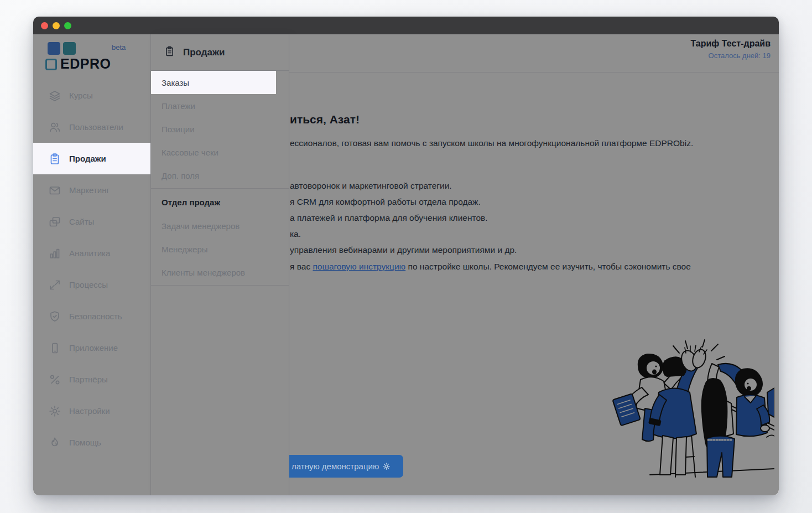 This screenshot has height=513, width=812. What do you see at coordinates (214, 82) in the screenshot?
I see `flyout-item-orders: Заказы` at bounding box center [214, 82].